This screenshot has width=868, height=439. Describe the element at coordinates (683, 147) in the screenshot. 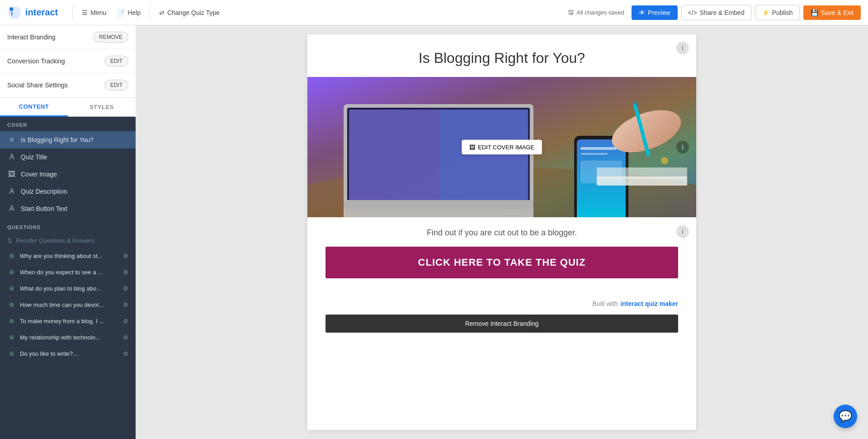

I see `cover-image-info-button: i` at that location.